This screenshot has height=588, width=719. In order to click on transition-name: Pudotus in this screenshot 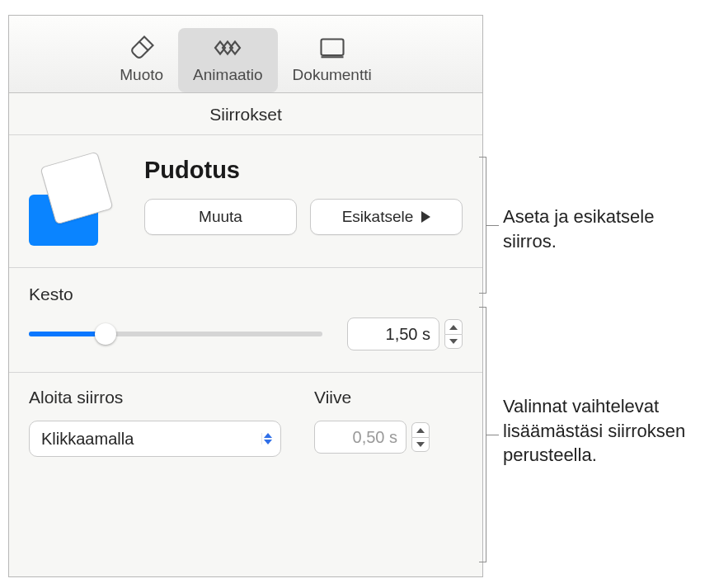, I will do `click(303, 170)`.